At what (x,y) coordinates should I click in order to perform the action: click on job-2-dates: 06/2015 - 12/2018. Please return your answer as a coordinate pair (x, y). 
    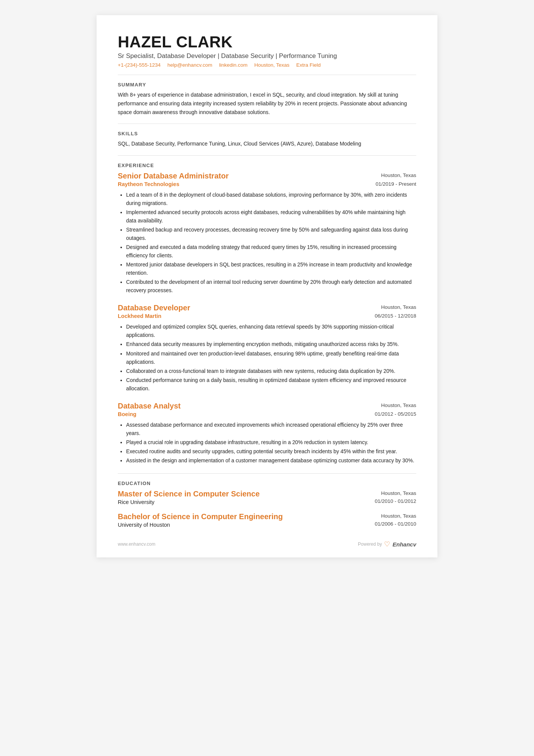
    Looking at the image, I should click on (395, 316).